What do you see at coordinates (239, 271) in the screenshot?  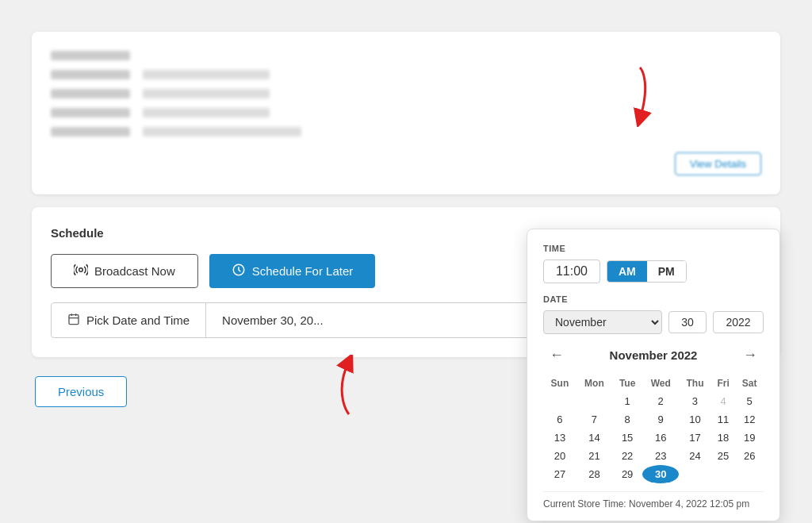 I see `clock-icon` at bounding box center [239, 271].